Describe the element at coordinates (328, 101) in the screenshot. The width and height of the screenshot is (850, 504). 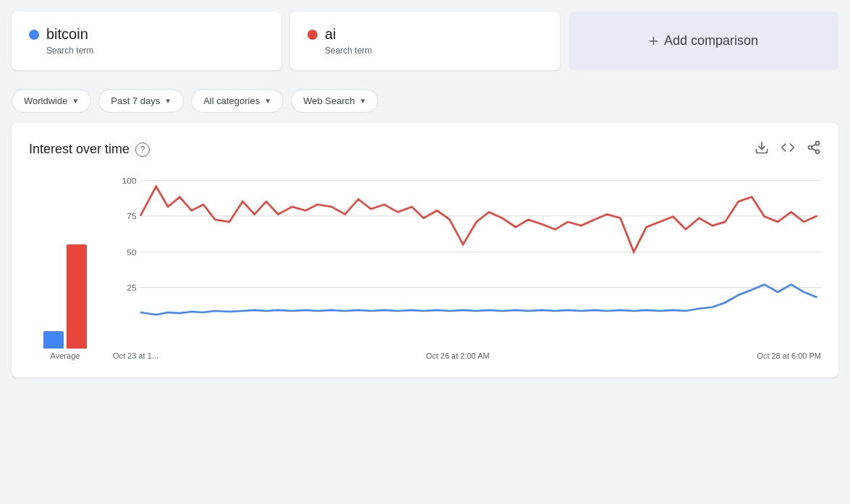
I see `search-type-filter-label: Web Search` at that location.